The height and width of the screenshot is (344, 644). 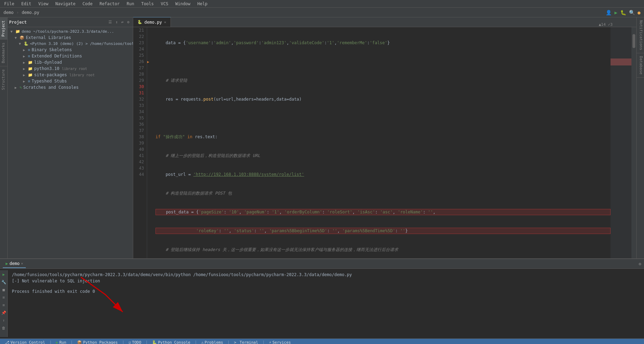 I want to click on sidebar-item-structure: Structure, so click(x=4, y=79).